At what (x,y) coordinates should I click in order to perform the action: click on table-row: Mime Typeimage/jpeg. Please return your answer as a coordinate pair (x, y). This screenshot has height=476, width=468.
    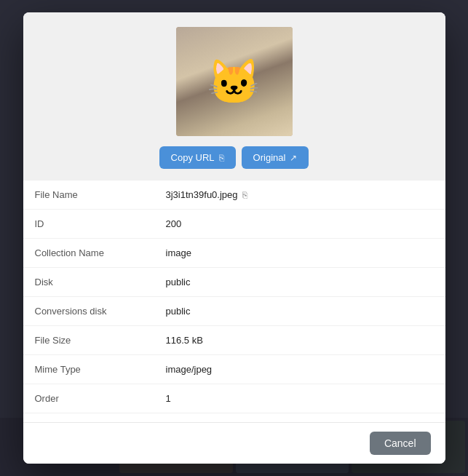
    Looking at the image, I should click on (234, 370).